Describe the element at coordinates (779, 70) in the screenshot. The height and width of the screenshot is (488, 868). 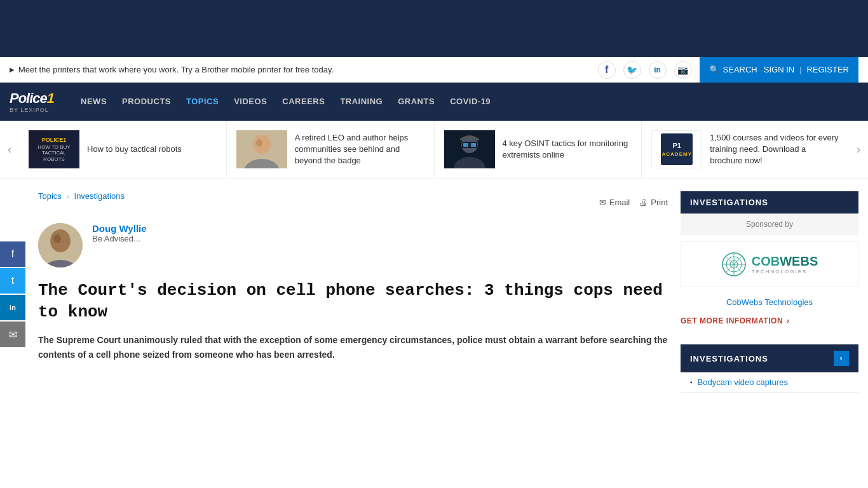
I see `auth-area: 🔍 SEARCH SIGN IN | REGISTER` at that location.